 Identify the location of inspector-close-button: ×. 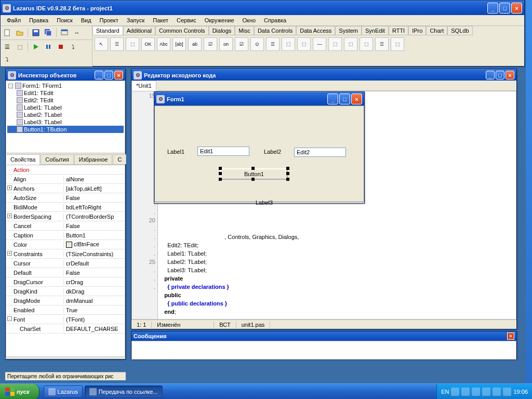
(118, 75).